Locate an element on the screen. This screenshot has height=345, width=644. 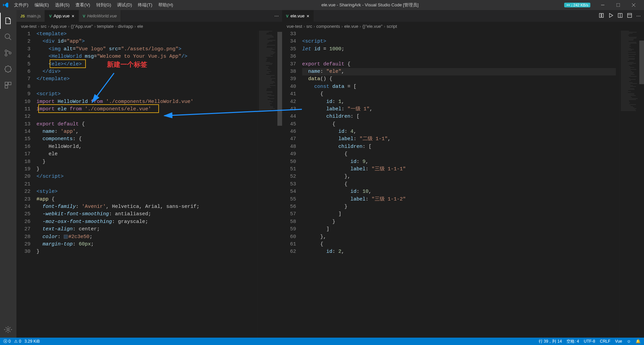
layout-icon is located at coordinates (630, 16).